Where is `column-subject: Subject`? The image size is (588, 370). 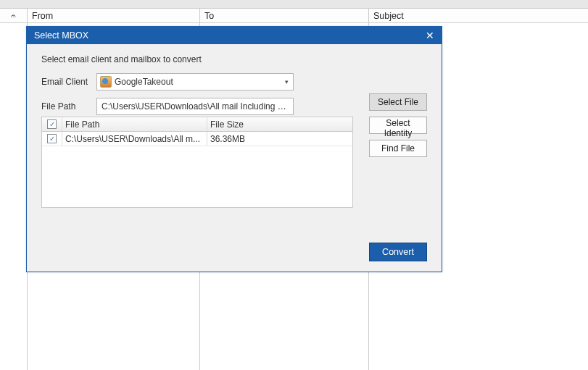
column-subject: Subject is located at coordinates (479, 16).